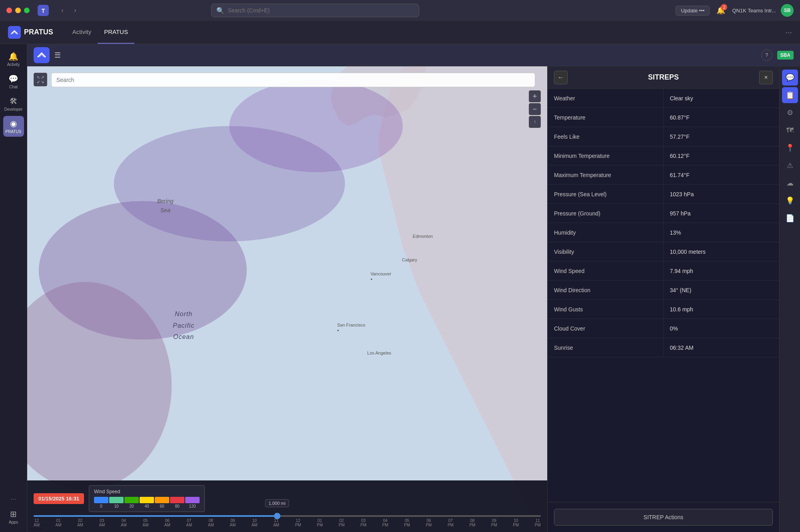  I want to click on hamburger-menu-button: ☰, so click(58, 55).